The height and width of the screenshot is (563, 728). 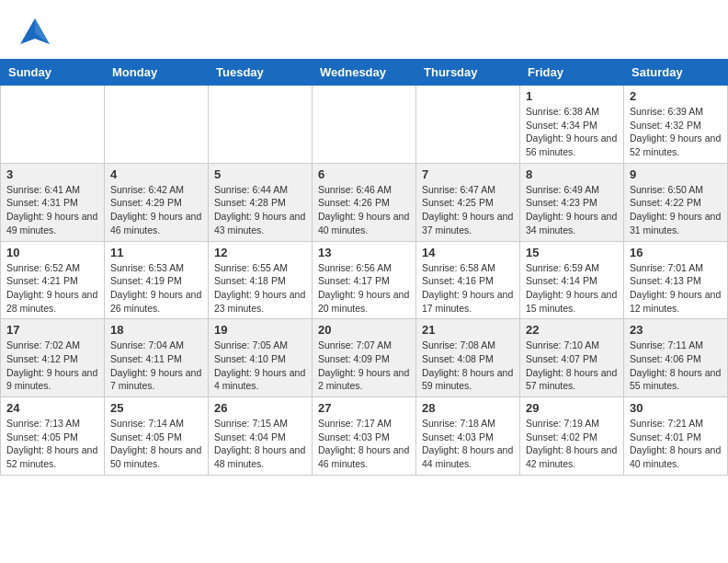 What do you see at coordinates (364, 280) in the screenshot?
I see `calendar-cell: 13Sunrise: 6:56 AM Sunset: 4:17 PM Dayli…` at bounding box center [364, 280].